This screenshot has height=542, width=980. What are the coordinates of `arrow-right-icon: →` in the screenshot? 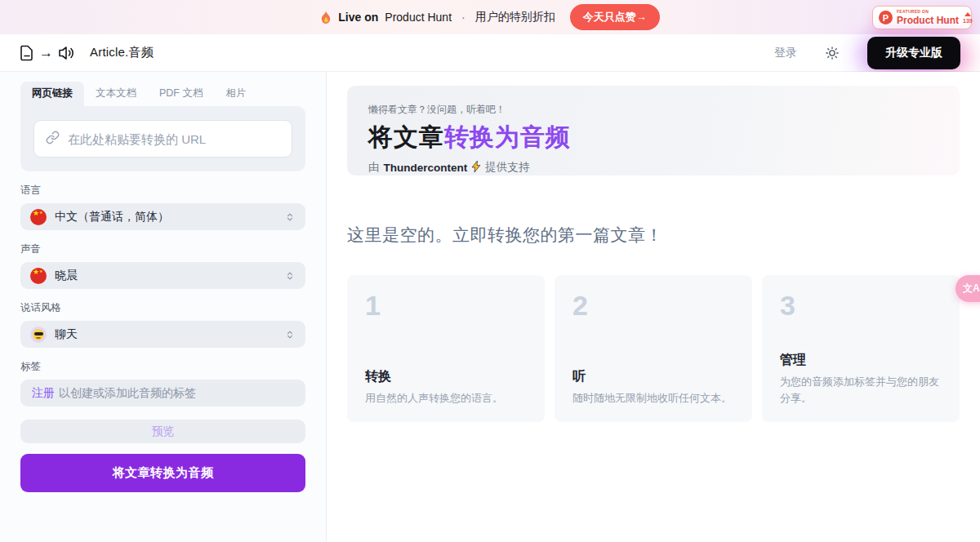 It's located at (46, 53).